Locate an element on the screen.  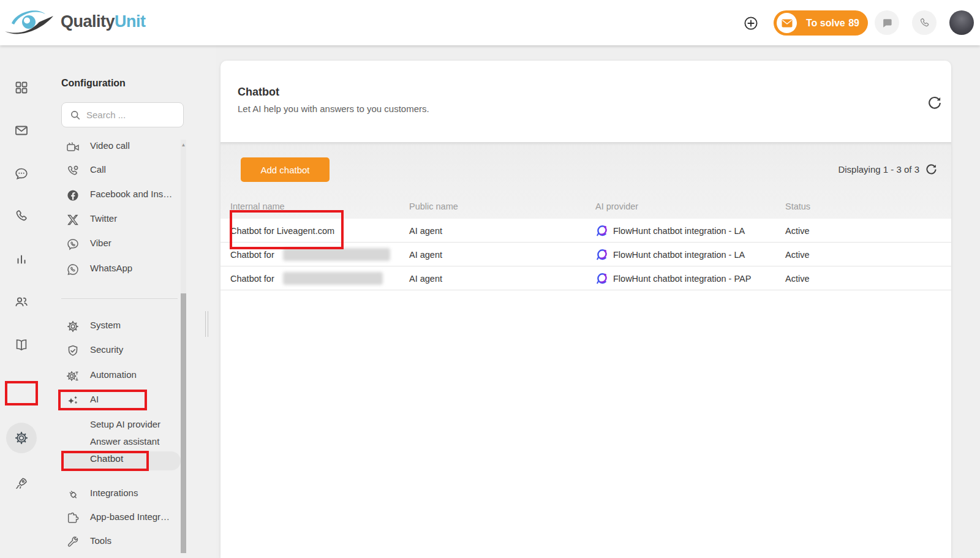
page-title: Chatbot is located at coordinates (258, 92).